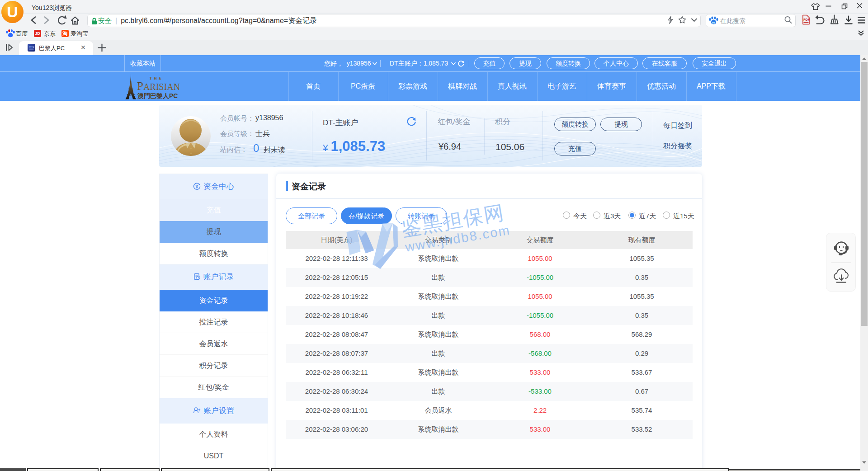 This screenshot has width=868, height=471. What do you see at coordinates (157, 96) in the screenshot?
I see `svg-text: 澳門巴黎人PC` at bounding box center [157, 96].